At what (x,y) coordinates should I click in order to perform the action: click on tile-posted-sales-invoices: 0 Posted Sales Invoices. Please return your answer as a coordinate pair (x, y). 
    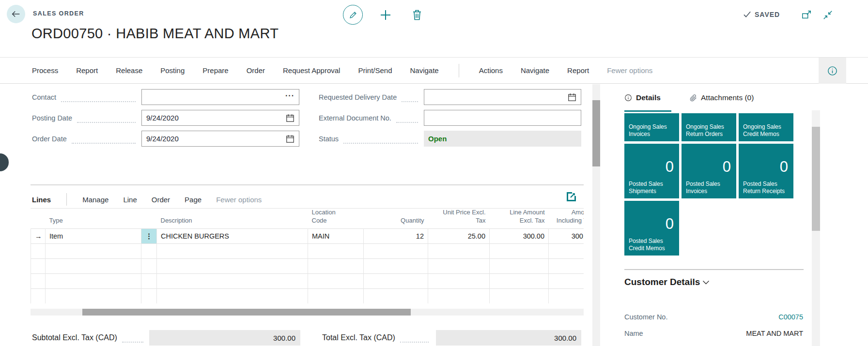
    Looking at the image, I should click on (709, 171).